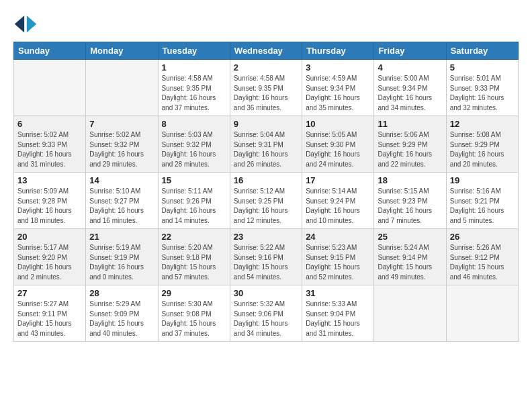  What do you see at coordinates (410, 180) in the screenshot?
I see `day-number: 18` at bounding box center [410, 180].